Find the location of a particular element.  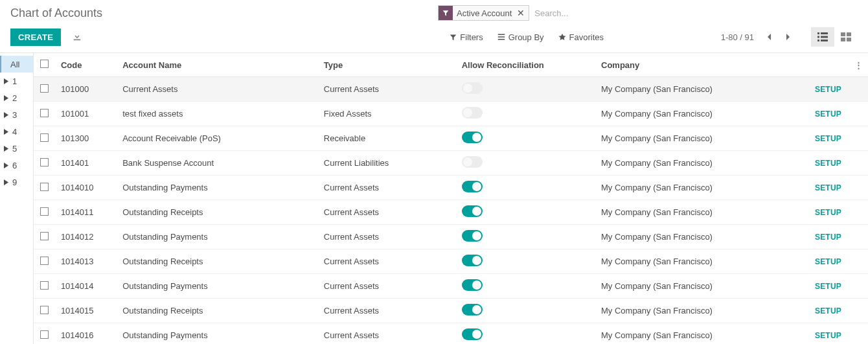

table-row: 1014015Outstanding ReceiptsCurrent Asset… is located at coordinates (451, 311).